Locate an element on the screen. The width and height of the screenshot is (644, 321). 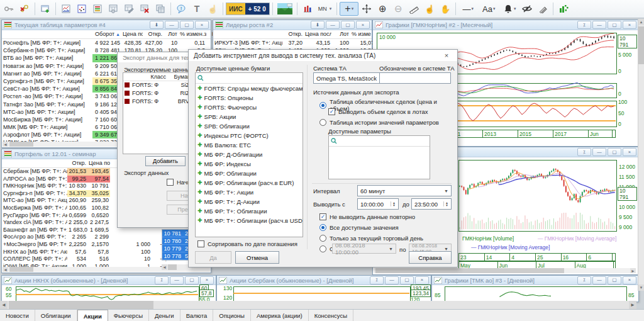
securities-listbox: ✚FORTS: Спрэды между фьючерсами✚FORTS: О… is located at coordinates (249, 155).